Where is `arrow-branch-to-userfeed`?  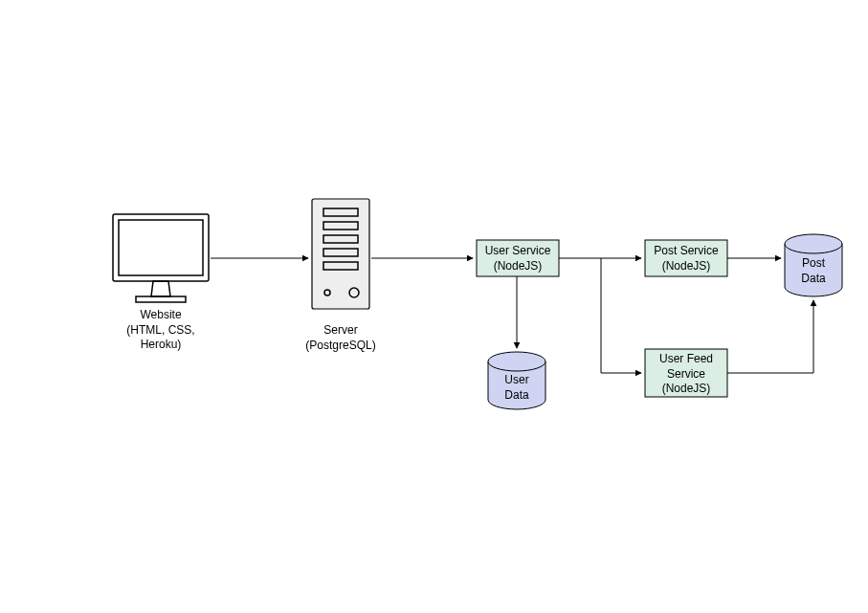
arrow-branch-to-userfeed is located at coordinates (621, 316).